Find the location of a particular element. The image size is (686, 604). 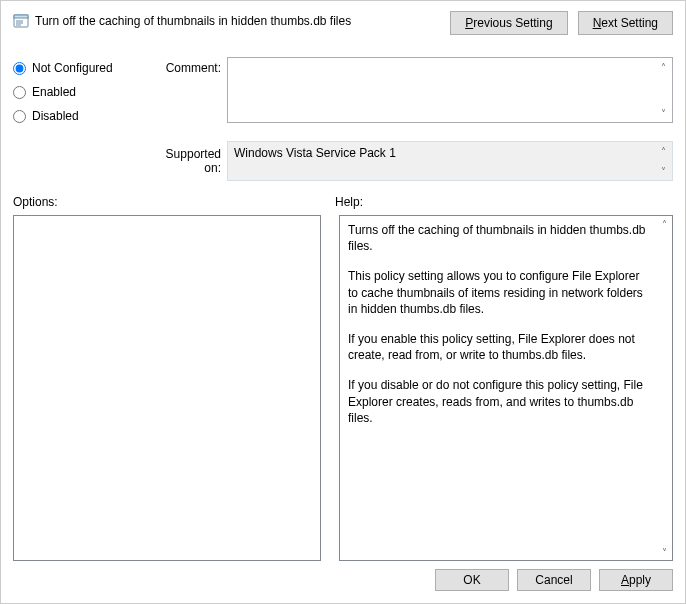

comment-textarea: ˄ ˅ is located at coordinates (450, 90).